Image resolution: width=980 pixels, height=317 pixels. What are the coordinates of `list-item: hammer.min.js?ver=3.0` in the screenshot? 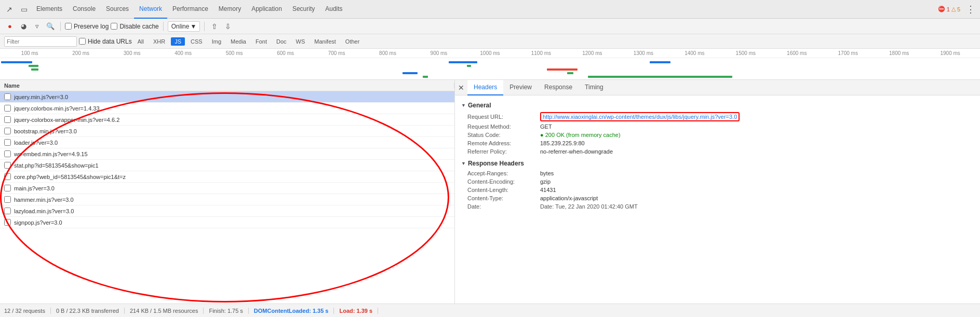 It's located at (227, 200).